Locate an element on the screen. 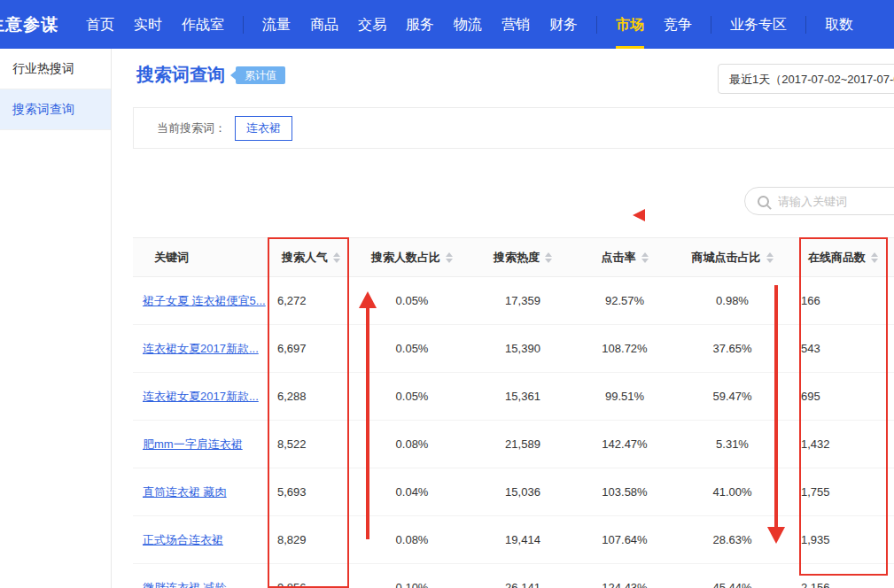 This screenshot has height=588, width=894. table-row: 直筒连衣裙 藏肉5,6930.04%15,036103.58%41.00%1,7… is located at coordinates (514, 492).